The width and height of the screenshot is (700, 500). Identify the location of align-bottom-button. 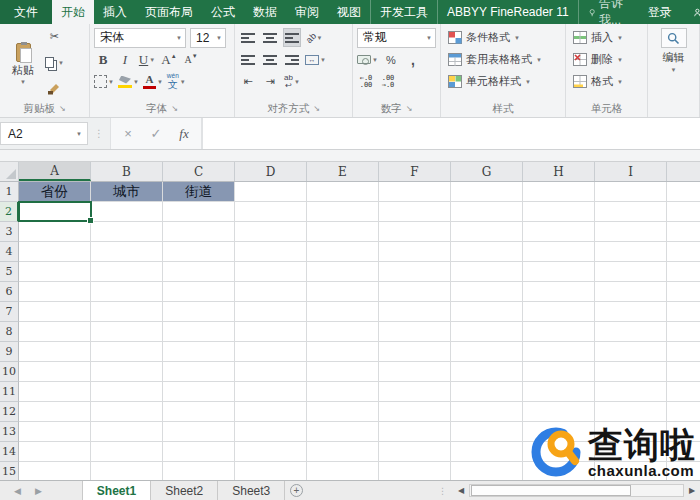
(292, 38).